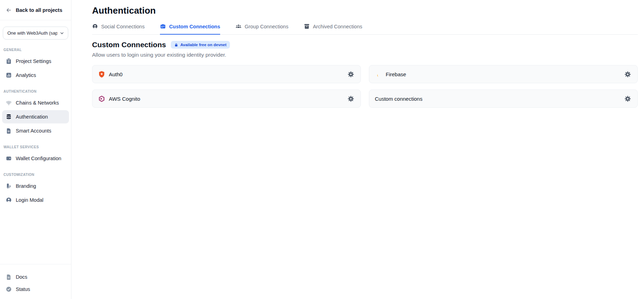 The image size is (644, 299). What do you see at coordinates (203, 45) in the screenshot?
I see `devnet-badge-label: Available free on devnet` at bounding box center [203, 45].